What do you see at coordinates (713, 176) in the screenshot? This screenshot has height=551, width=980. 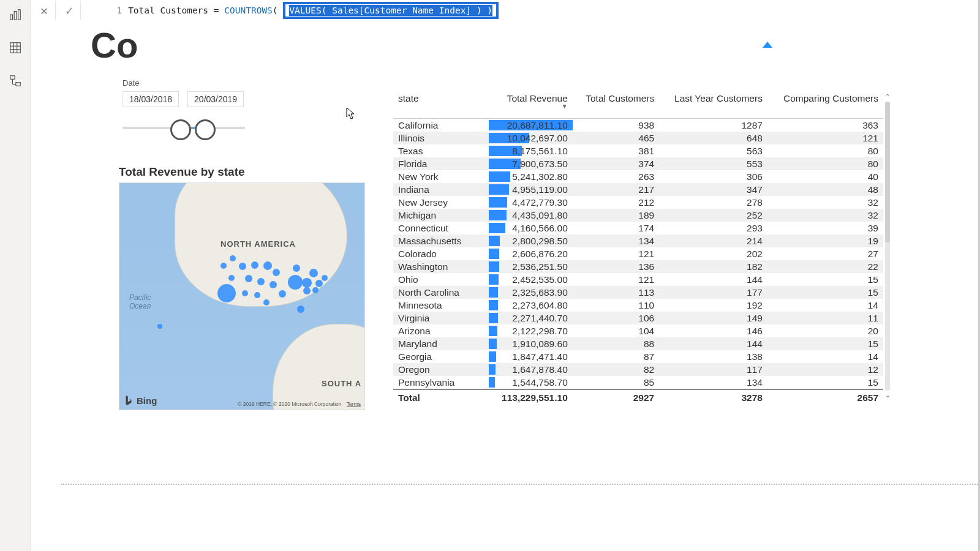 I see `cell-ly: 306` at bounding box center [713, 176].